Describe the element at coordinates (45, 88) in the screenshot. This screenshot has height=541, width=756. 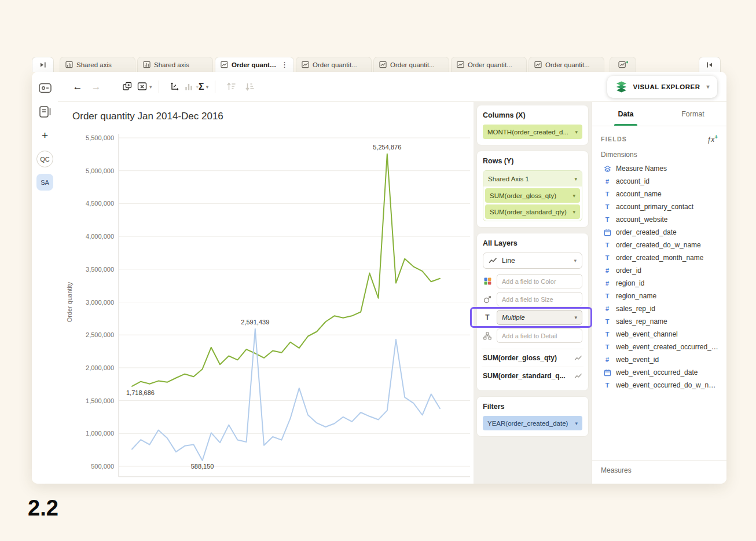
I see `canvas-elements-icon` at that location.